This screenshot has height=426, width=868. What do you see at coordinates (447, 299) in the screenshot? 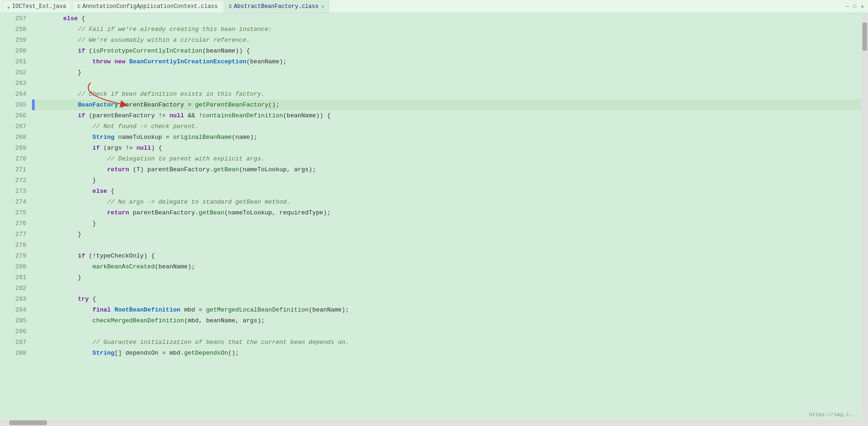
I see `code-line: try {` at bounding box center [447, 299].